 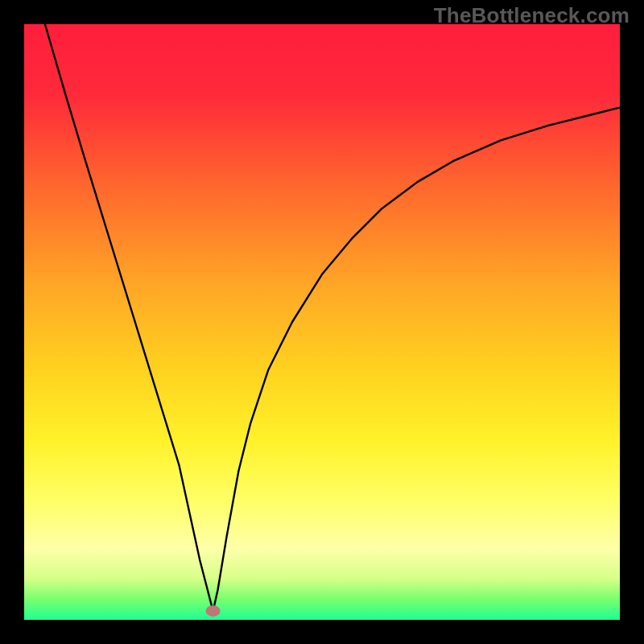 What do you see at coordinates (531, 16) in the screenshot?
I see `watermark-text: TheBottleneck.com` at bounding box center [531, 16].